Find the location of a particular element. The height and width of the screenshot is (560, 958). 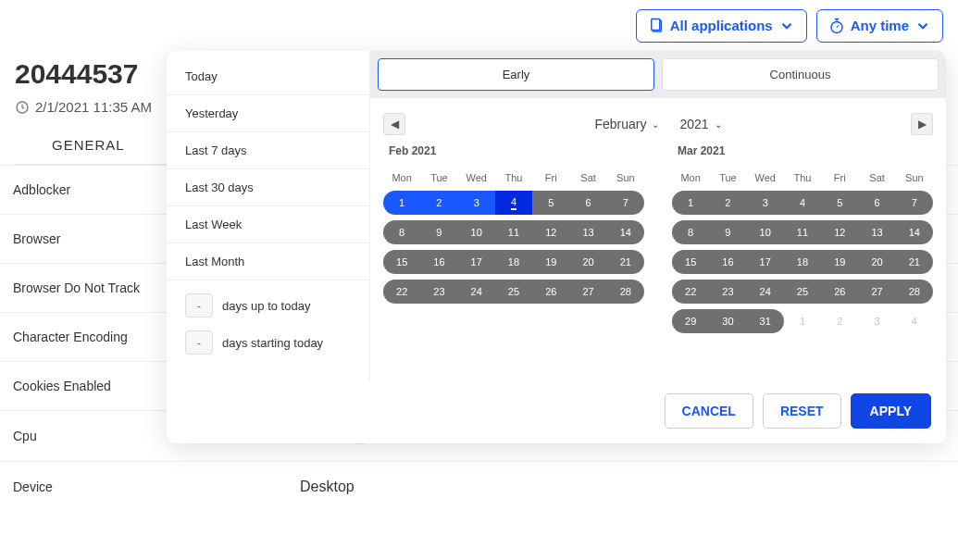

preset-item: Last Week is located at coordinates (268, 225).